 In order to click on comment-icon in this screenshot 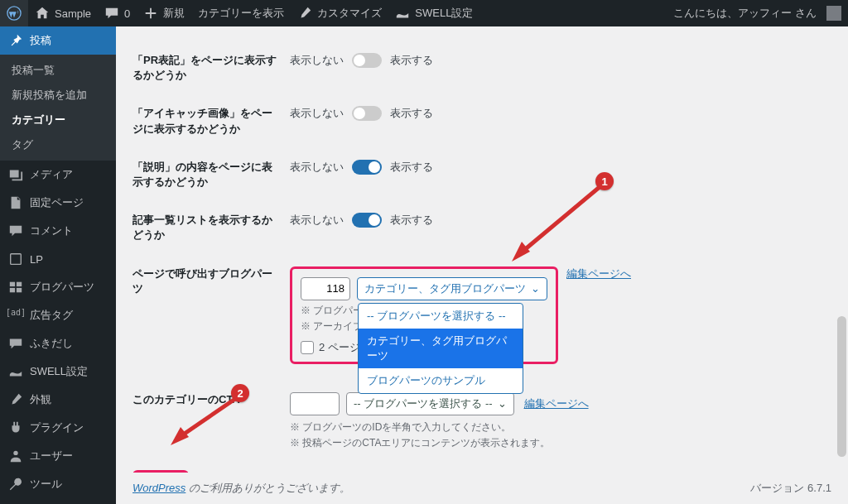, I will do `click(112, 13)`.